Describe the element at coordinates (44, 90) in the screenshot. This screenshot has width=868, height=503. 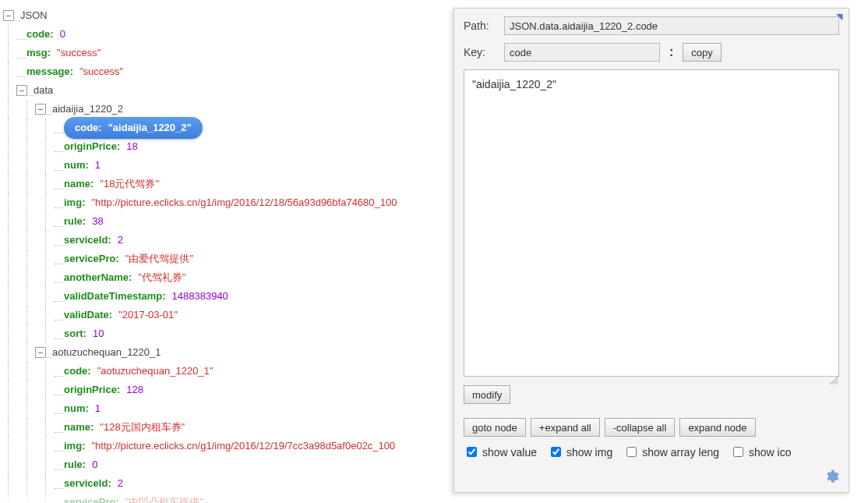
I see `node-label: data` at that location.